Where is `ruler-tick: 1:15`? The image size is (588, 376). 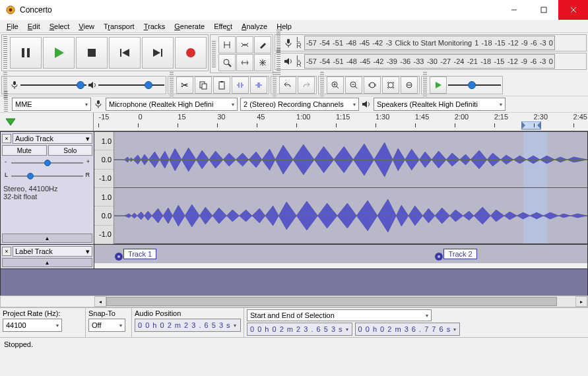
ruler-tick: 1:15 is located at coordinates (343, 117).